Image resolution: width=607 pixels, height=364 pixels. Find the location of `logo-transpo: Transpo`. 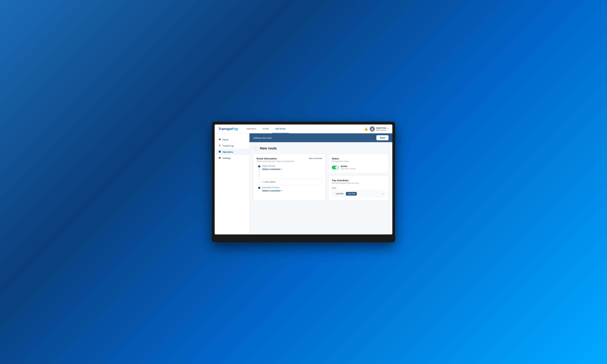

logo-transpo: Transpo is located at coordinates (225, 129).